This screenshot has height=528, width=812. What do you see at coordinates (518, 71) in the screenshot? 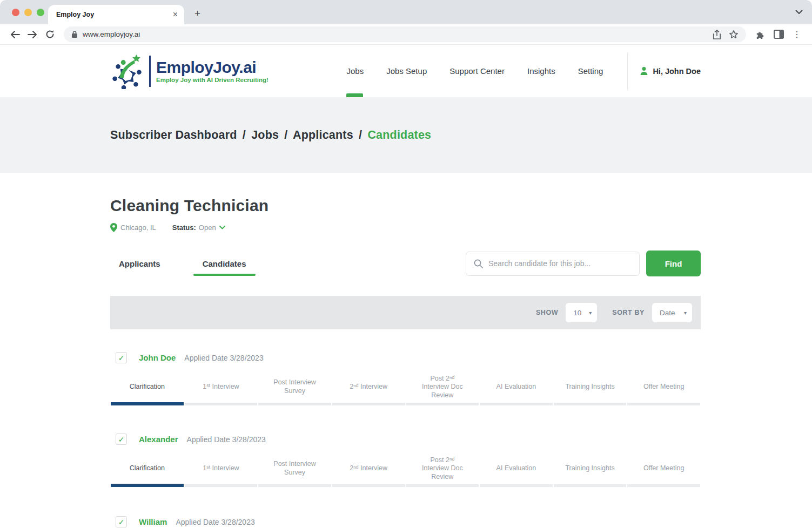
I see `main-nav: Jobs Jobs Setup Support Center Insights …` at bounding box center [518, 71].